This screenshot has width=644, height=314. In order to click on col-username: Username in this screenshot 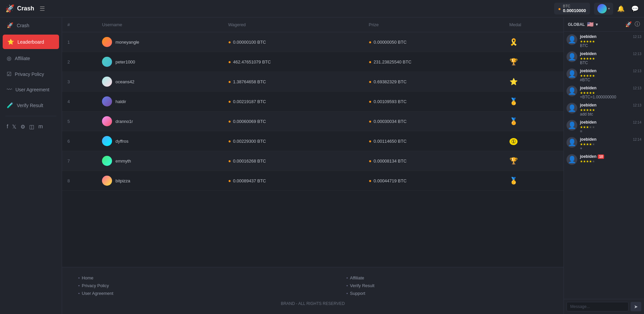, I will do `click(160, 25)`.